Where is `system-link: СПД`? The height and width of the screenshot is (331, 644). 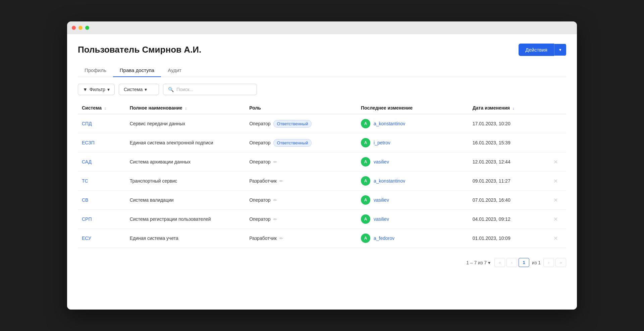 system-link: СПД is located at coordinates (87, 124).